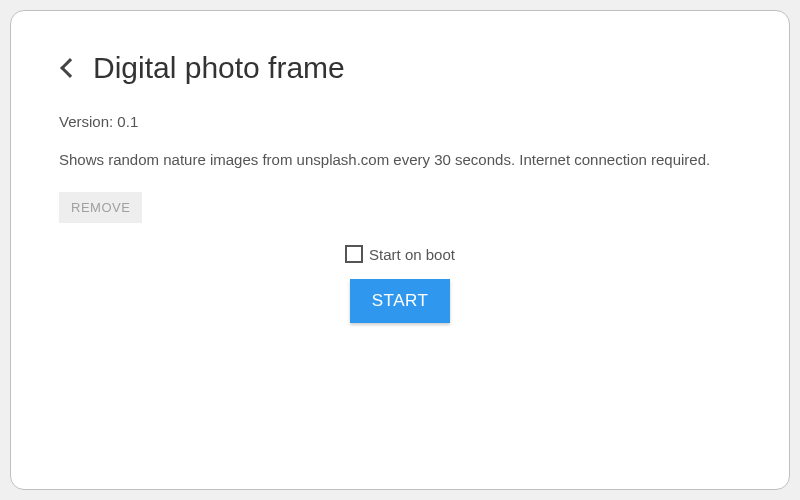 The height and width of the screenshot is (500, 800). What do you see at coordinates (400, 301) in the screenshot?
I see `start-button: START` at bounding box center [400, 301].